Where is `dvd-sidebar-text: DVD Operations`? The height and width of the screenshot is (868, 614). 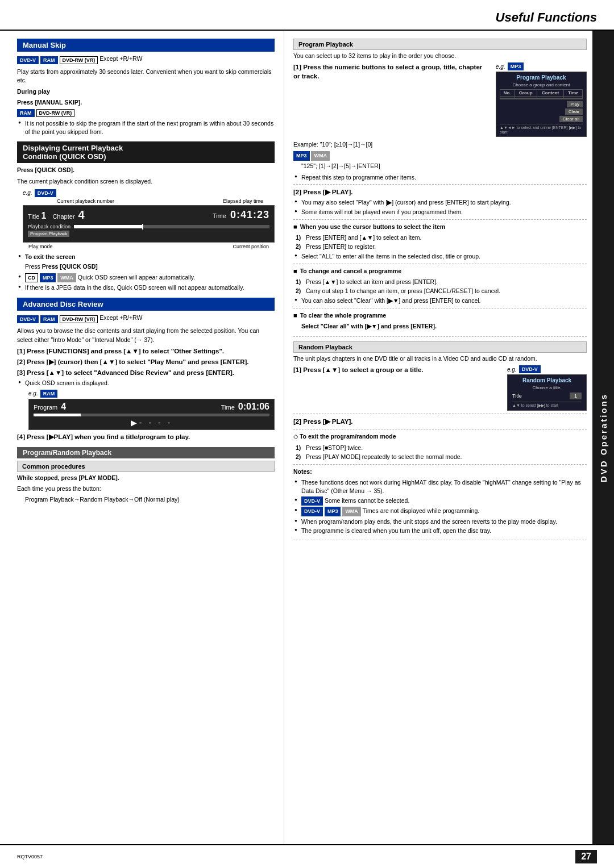 dvd-sidebar-text: DVD Operations is located at coordinates (604, 437).